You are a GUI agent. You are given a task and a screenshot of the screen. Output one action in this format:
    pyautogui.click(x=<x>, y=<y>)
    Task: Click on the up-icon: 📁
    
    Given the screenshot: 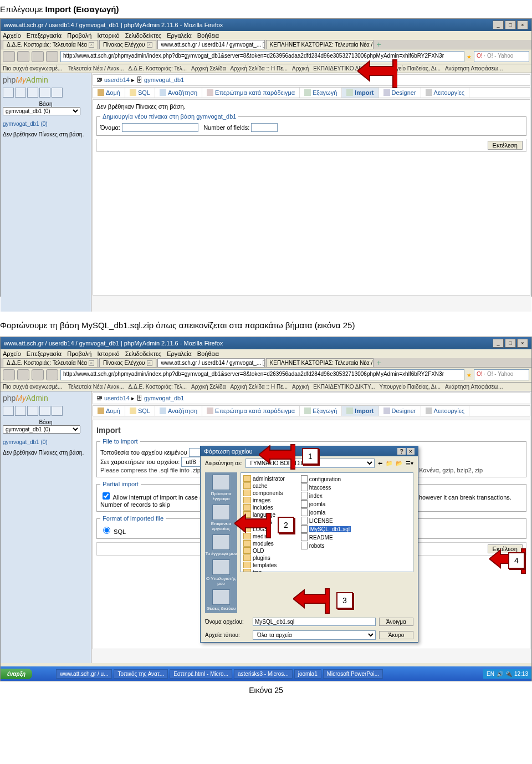 What is the action you would take?
    pyautogui.click(x=389, y=464)
    